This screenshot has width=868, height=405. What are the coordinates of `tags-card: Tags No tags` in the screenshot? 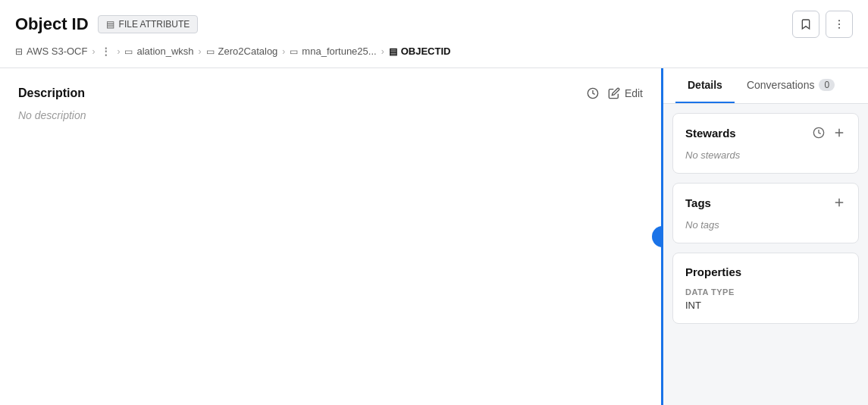 It's located at (766, 213).